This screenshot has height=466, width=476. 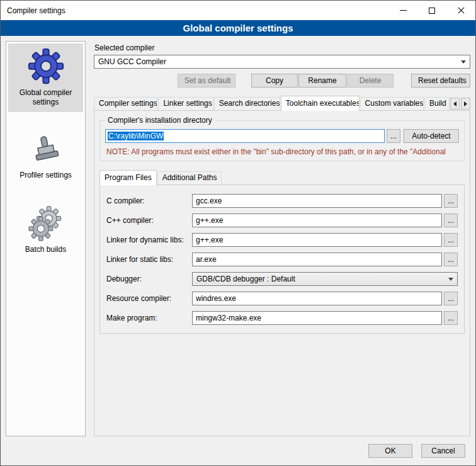 What do you see at coordinates (45, 78) in the screenshot?
I see `sidebar-item-global-compiler-settings: Global compiler settings` at bounding box center [45, 78].